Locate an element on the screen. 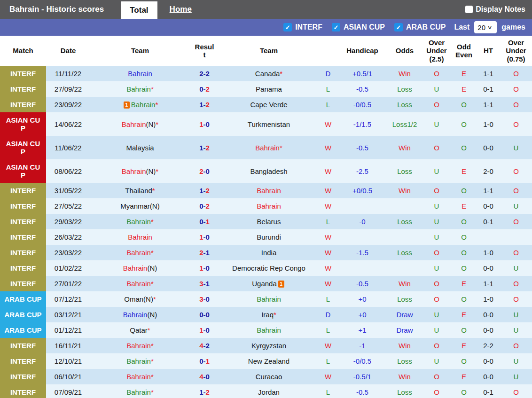  match-date: 07/09/21 is located at coordinates (68, 391).